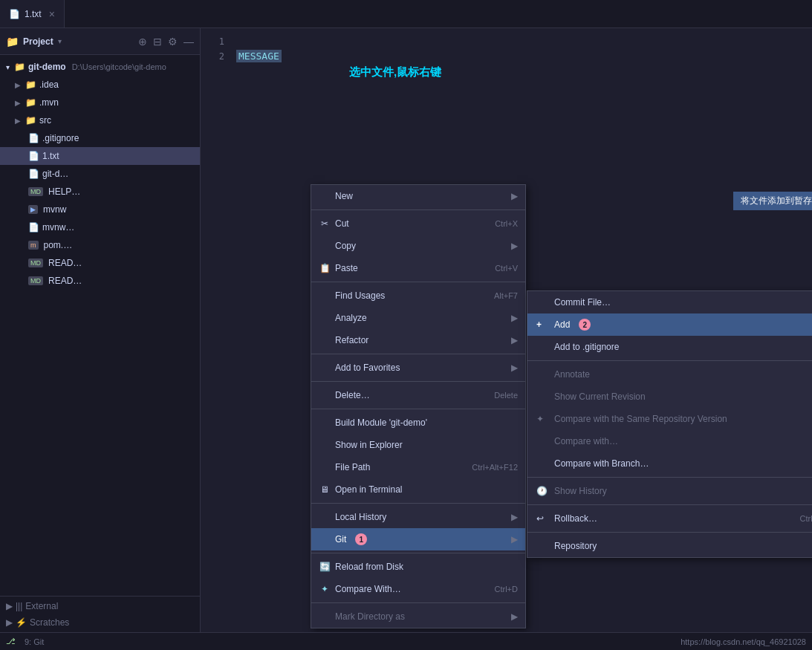 This screenshot has width=812, height=650. I want to click on menu-label-show-in-explorer: Show in Explorer, so click(368, 445).